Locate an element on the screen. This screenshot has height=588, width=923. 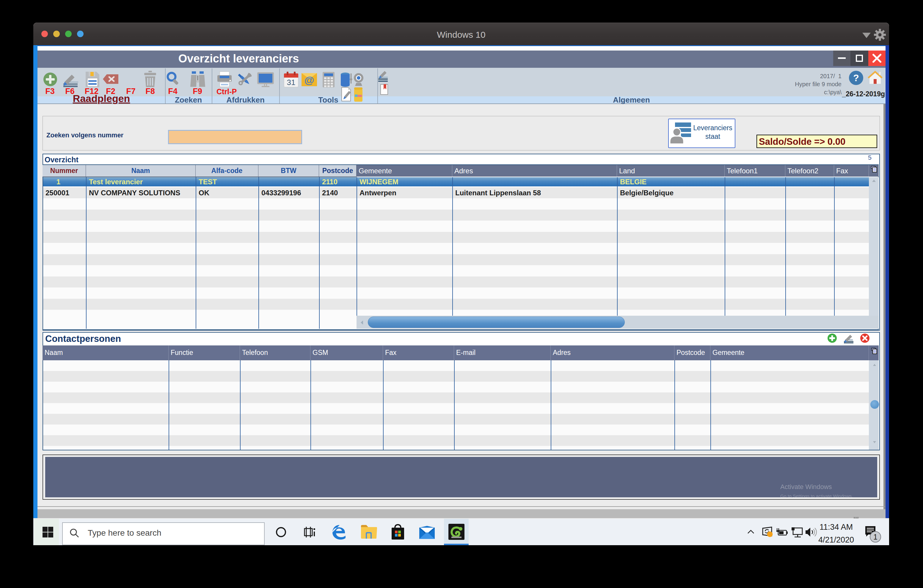
svg-text: 31 is located at coordinates (291, 82).